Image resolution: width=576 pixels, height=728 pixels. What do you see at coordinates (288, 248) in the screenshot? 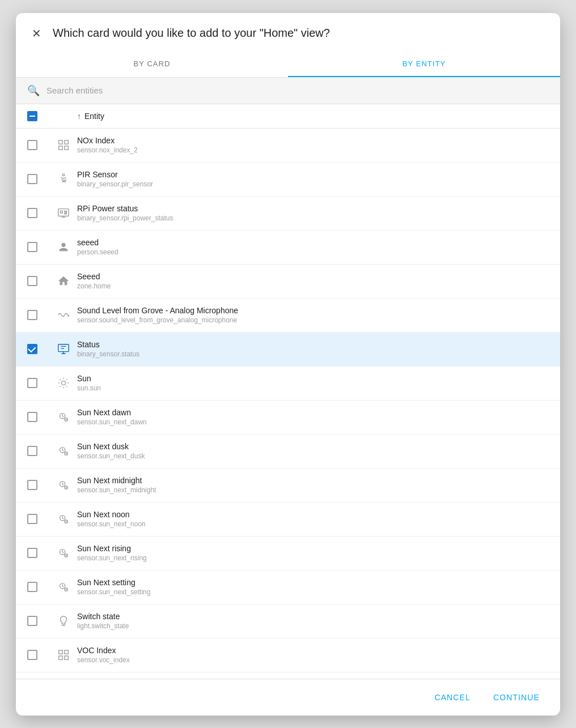
I see `list-item: seeedperson.seeed` at bounding box center [288, 248].